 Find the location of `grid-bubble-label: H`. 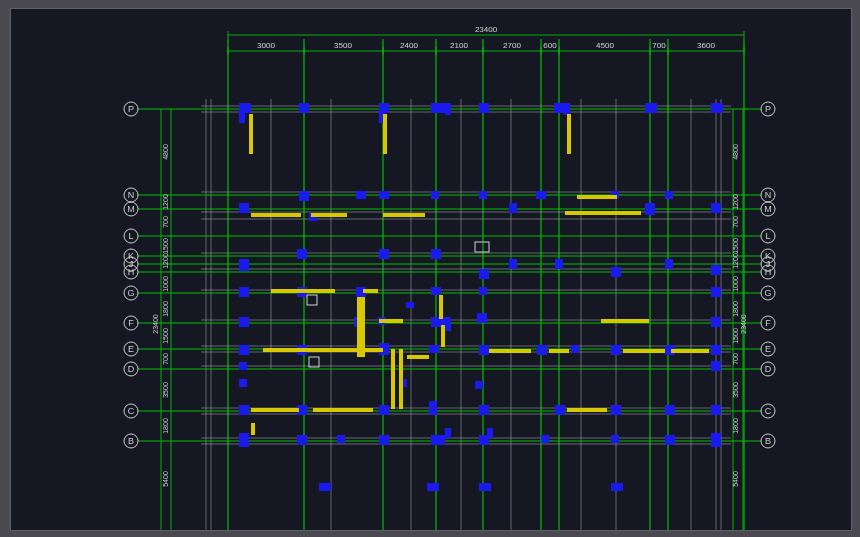

grid-bubble-label: H is located at coordinates (768, 272).